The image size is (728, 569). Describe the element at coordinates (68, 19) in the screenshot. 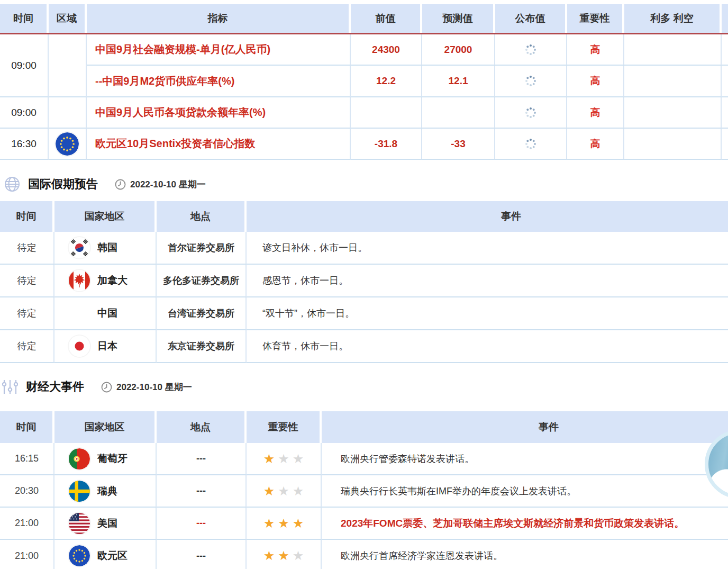

I see `col-header-region: 区域` at that location.